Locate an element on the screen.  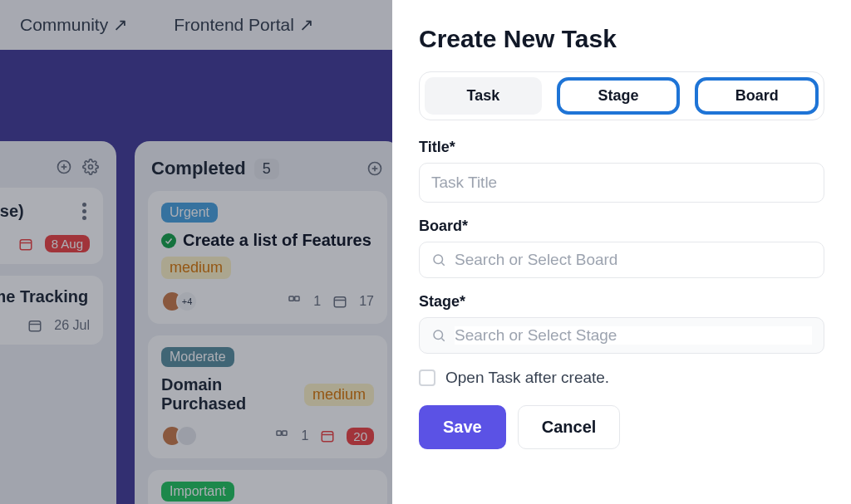
tab-stage: Stage is located at coordinates (618, 96).